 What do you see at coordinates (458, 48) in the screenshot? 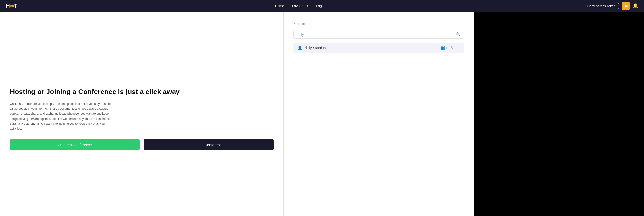
I see `delete-icon: 🗑` at bounding box center [458, 48].